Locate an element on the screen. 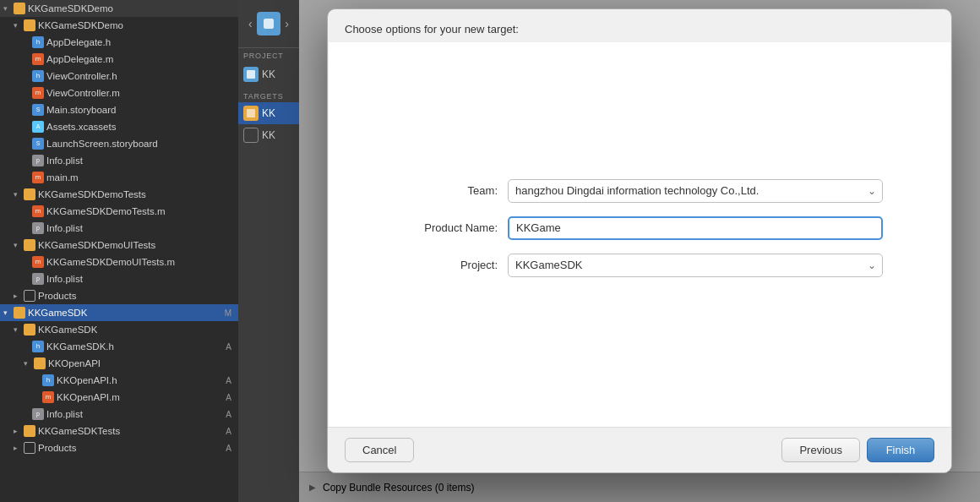 The image size is (980, 502). badge-m: M is located at coordinates (230, 313).